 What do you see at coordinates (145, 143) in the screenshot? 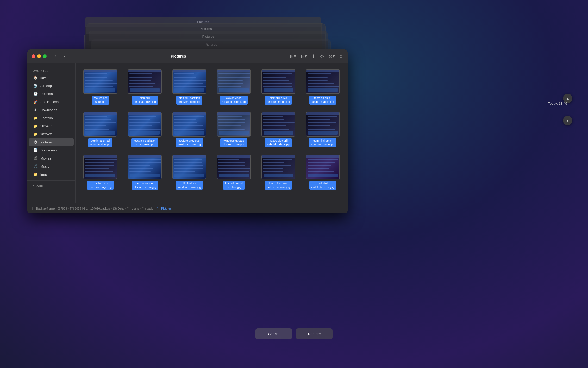
I see `file-label: recuva installation in progress.jpg` at bounding box center [145, 143].